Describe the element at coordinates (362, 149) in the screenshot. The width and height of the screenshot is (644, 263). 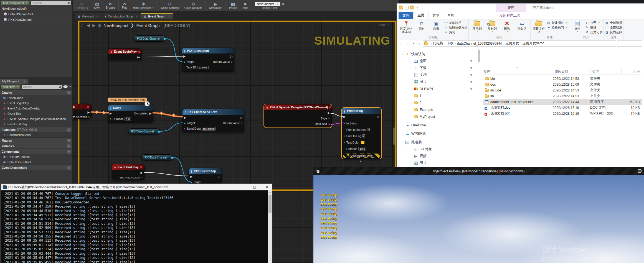
I see `duration-input: 10.0` at that location.